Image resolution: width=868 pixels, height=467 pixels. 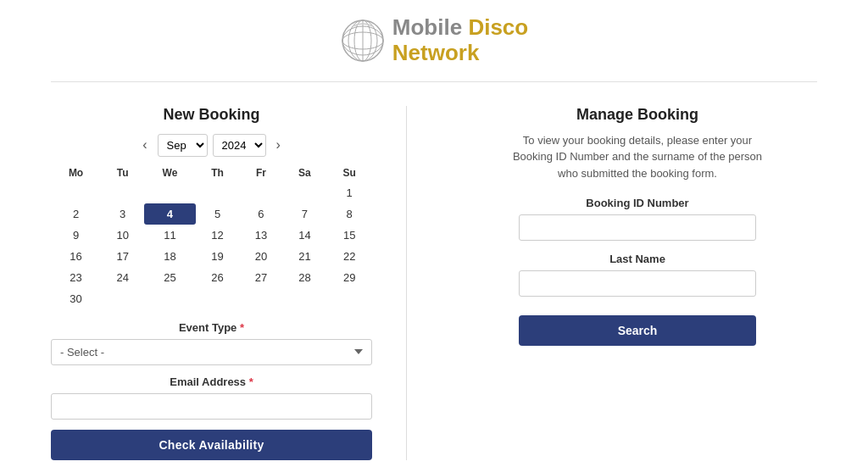 I want to click on calendar-day-13: 13, so click(x=261, y=236).